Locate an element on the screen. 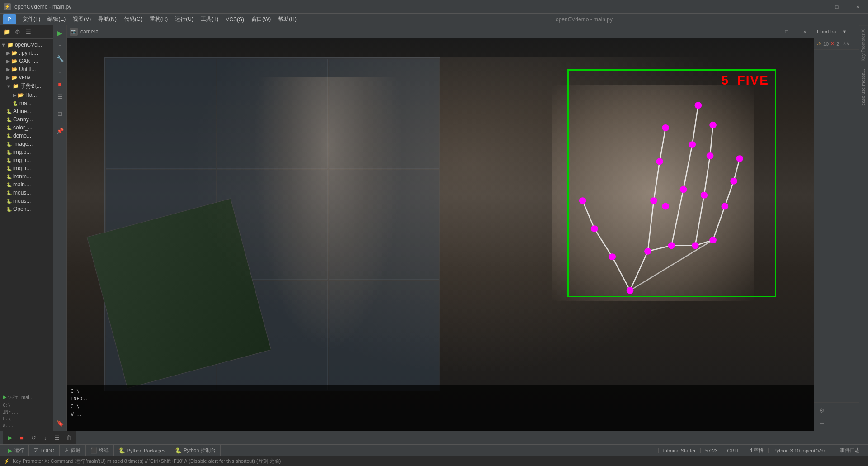 The image size is (868, 466). tree-label-gesture: 手势识... is located at coordinates (31, 86).